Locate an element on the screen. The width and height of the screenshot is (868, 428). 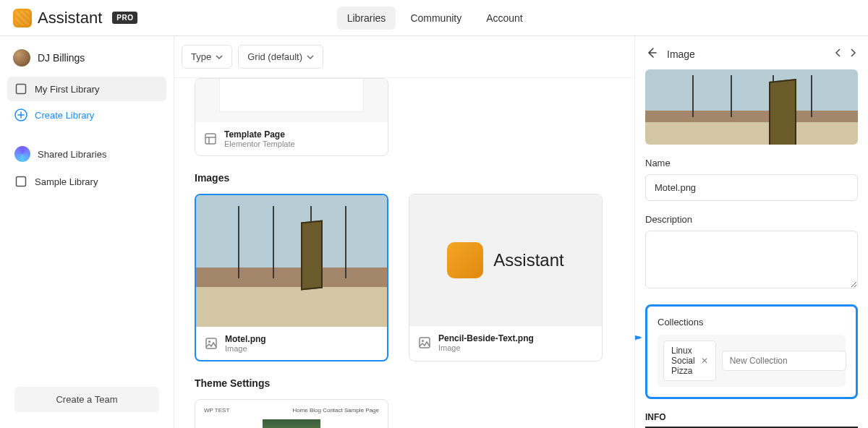
chevron-right-icon is located at coordinates (853, 53).